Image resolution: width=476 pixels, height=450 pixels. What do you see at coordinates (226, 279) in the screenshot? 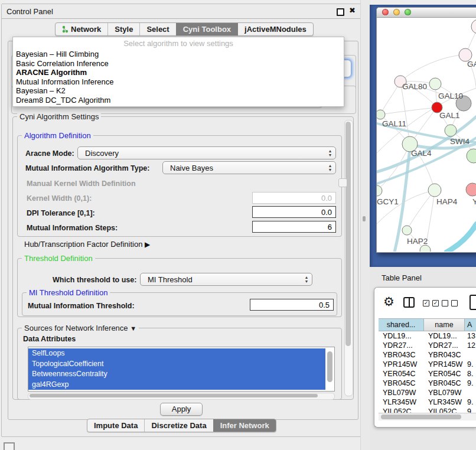
I see `which-threshold-combo: MI Threshold ▲▼` at bounding box center [226, 279].